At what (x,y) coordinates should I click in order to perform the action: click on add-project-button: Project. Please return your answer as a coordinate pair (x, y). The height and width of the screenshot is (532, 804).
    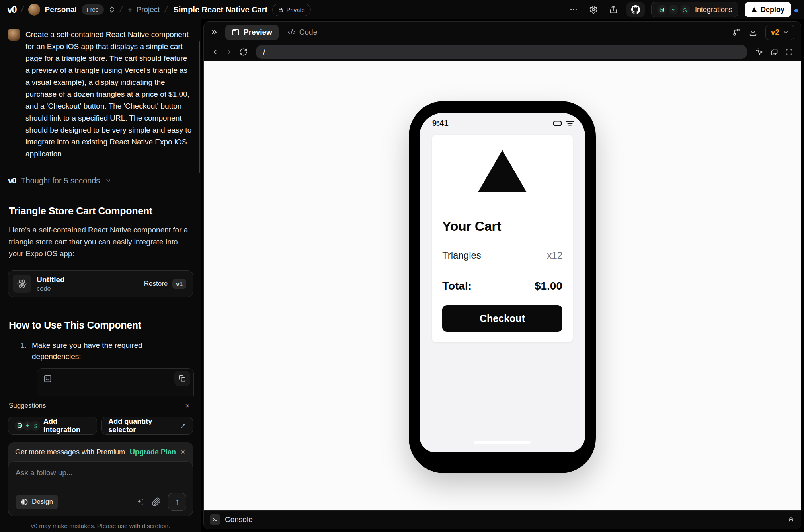
    Looking at the image, I should click on (143, 10).